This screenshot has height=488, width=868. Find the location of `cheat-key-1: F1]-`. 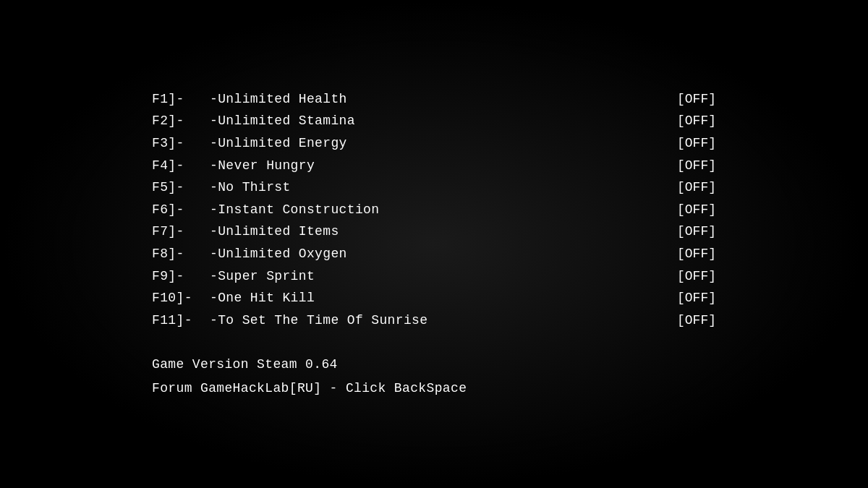

cheat-key-1: F1]- is located at coordinates (181, 100).